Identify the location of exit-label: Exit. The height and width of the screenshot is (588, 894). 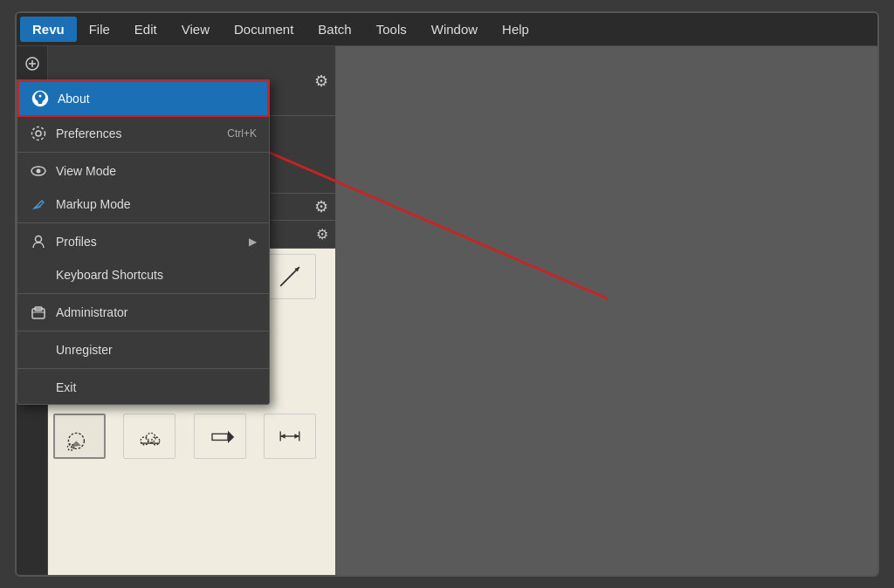
(66, 387).